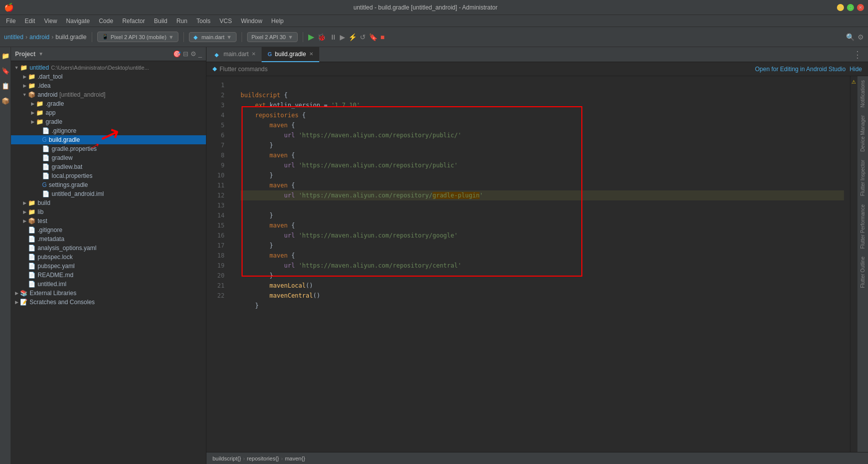 Image resolution: width=868 pixels, height=464 pixels. I want to click on menu-view: View, so click(51, 21).